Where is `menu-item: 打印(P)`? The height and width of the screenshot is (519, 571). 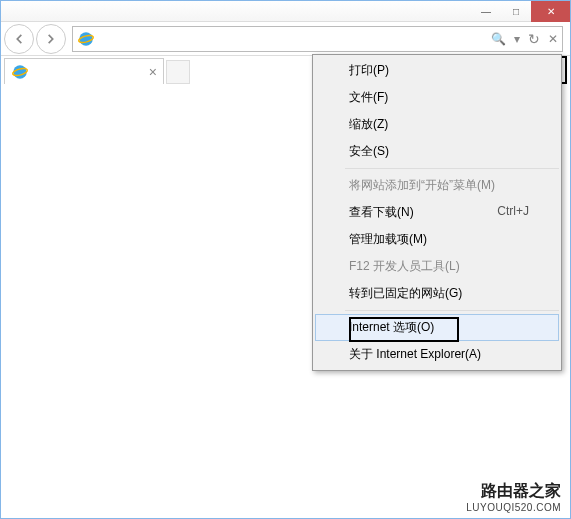 menu-item: 打印(P) is located at coordinates (437, 70).